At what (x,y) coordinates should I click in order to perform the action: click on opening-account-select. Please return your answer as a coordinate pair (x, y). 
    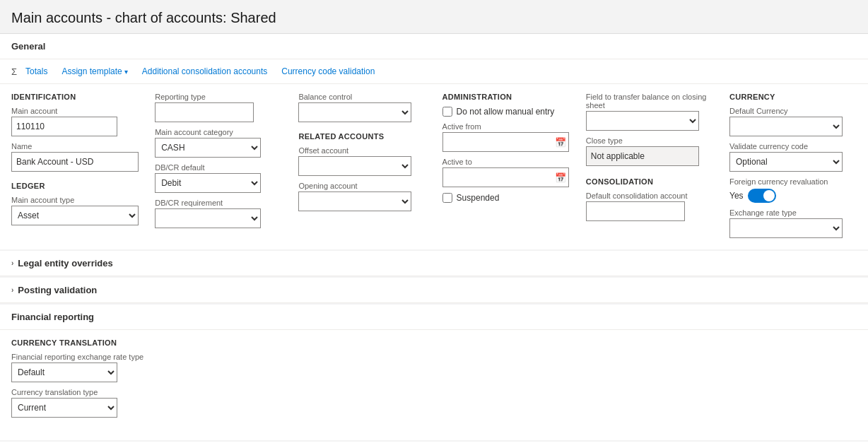
    Looking at the image, I should click on (355, 201).